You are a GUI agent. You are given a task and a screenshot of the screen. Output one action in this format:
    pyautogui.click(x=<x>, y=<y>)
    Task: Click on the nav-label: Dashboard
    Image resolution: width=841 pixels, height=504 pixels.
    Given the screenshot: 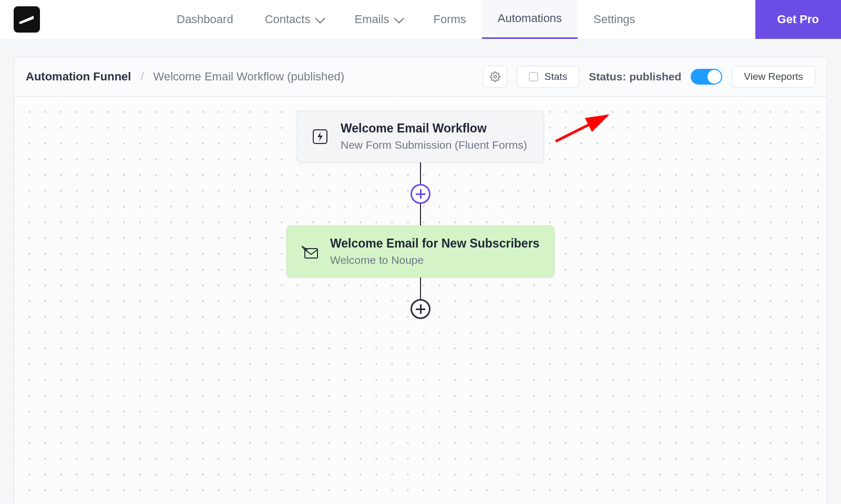 What is the action you would take?
    pyautogui.click(x=205, y=19)
    